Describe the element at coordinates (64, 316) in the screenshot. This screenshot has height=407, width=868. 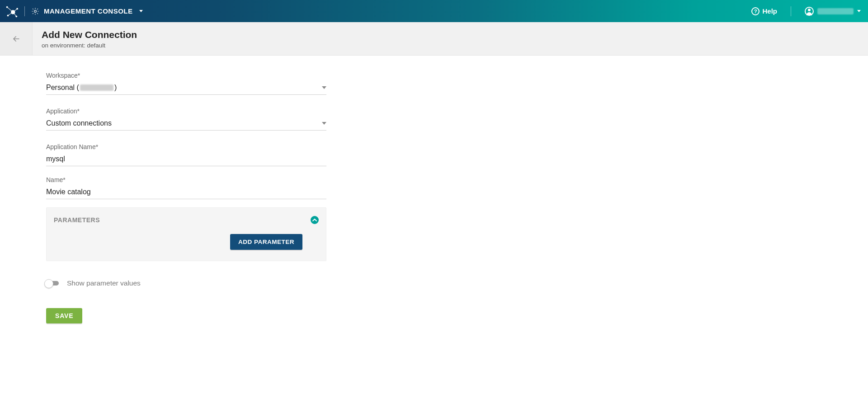
I see `save-button: SAVE` at that location.